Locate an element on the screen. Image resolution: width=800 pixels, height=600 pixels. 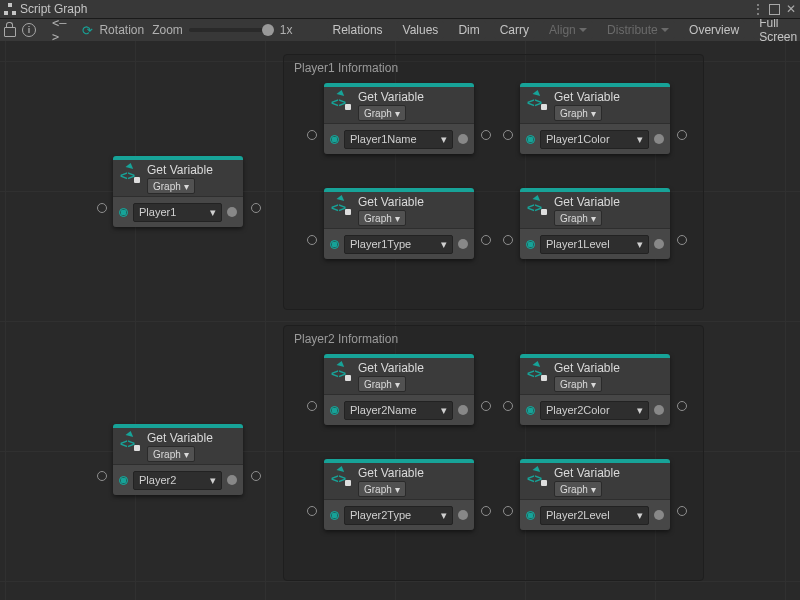
variable-field: Player1Name▾ is located at coordinates (398, 140).